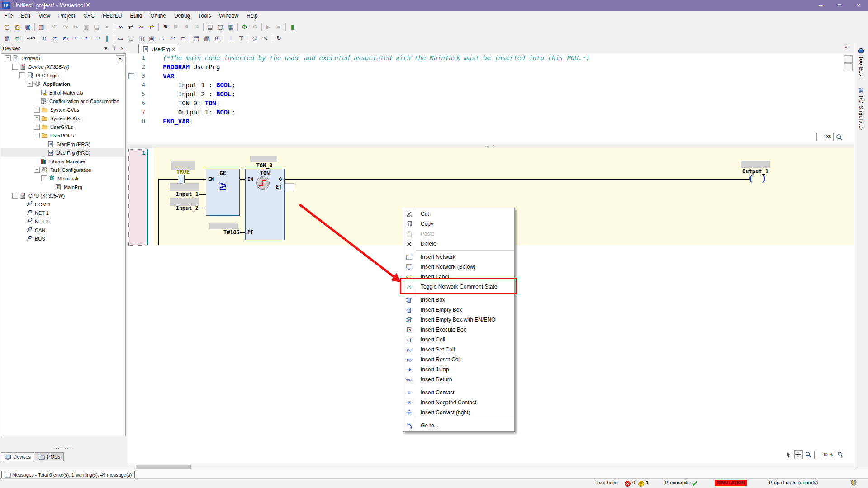 The height and width of the screenshot is (488, 868). I want to click on code-line-7: 7 Output_1: BOOL;, so click(491, 112).